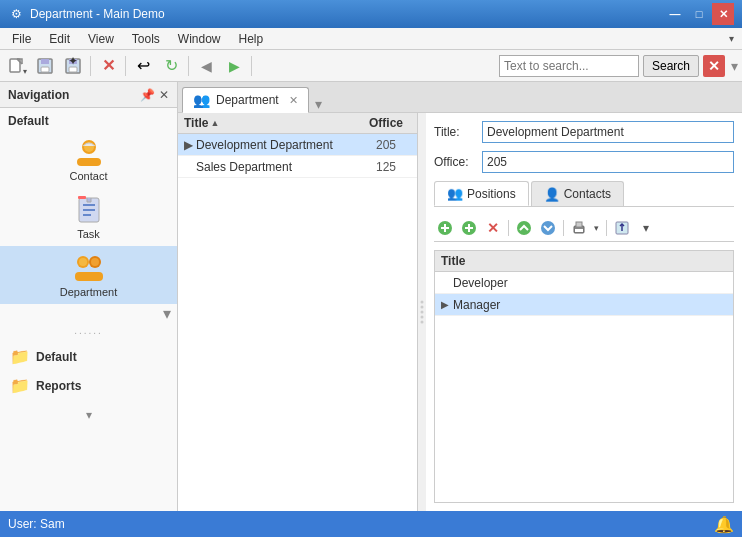 The image size is (742, 537). Describe the element at coordinates (298, 167) in the screenshot. I see `list-row: Sales Department 125` at that location.